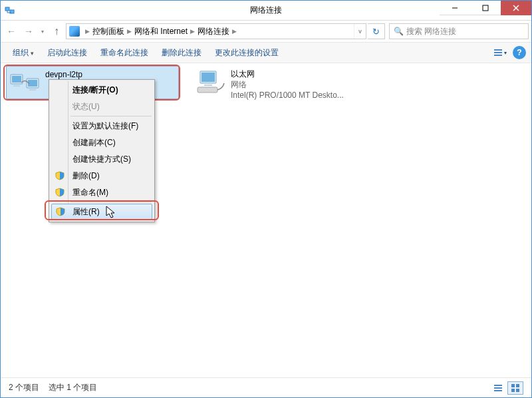  What do you see at coordinates (360, 31) in the screenshot?
I see `address-dropdown: v` at bounding box center [360, 31].